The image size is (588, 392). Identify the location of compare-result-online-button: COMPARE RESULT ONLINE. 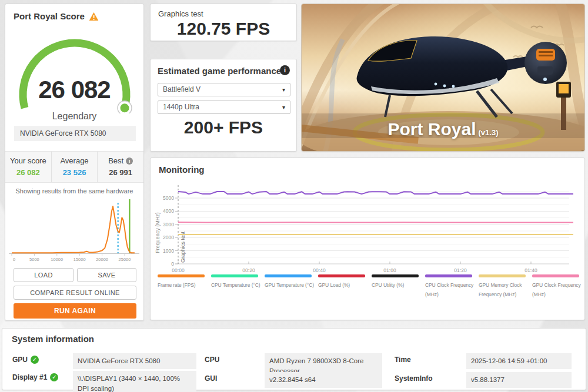
(75, 293).